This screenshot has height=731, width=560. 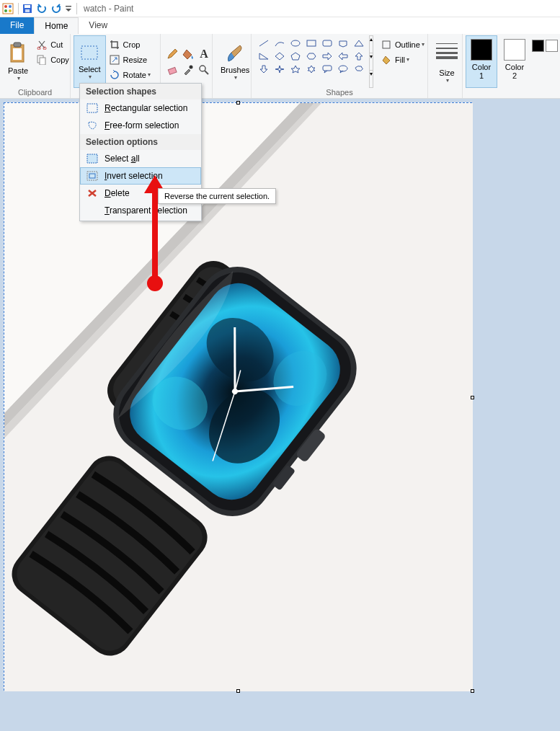 What do you see at coordinates (506, 93) in the screenshot?
I see `group-label-colors` at bounding box center [506, 93].